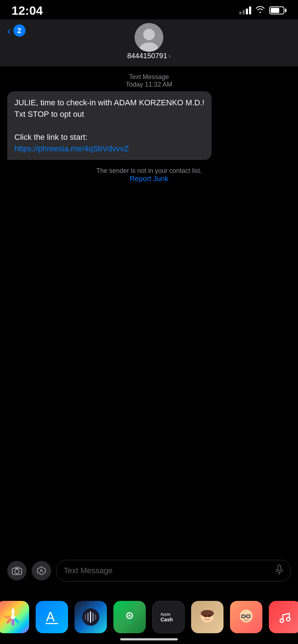 This screenshot has width=298, height=644. Describe the element at coordinates (9, 31) in the screenshot. I see `back-chevron-icon: ‹` at that location.